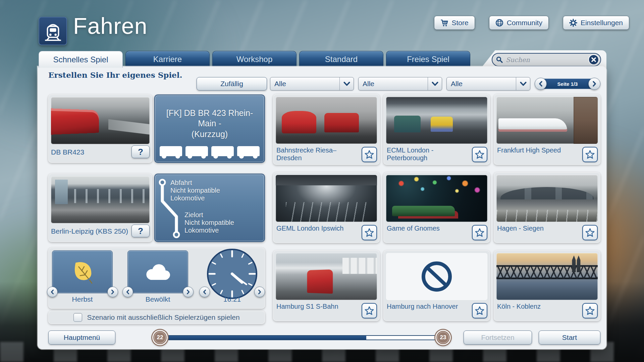  What do you see at coordinates (100, 121) in the screenshot?
I see `loco-image` at bounding box center [100, 121].